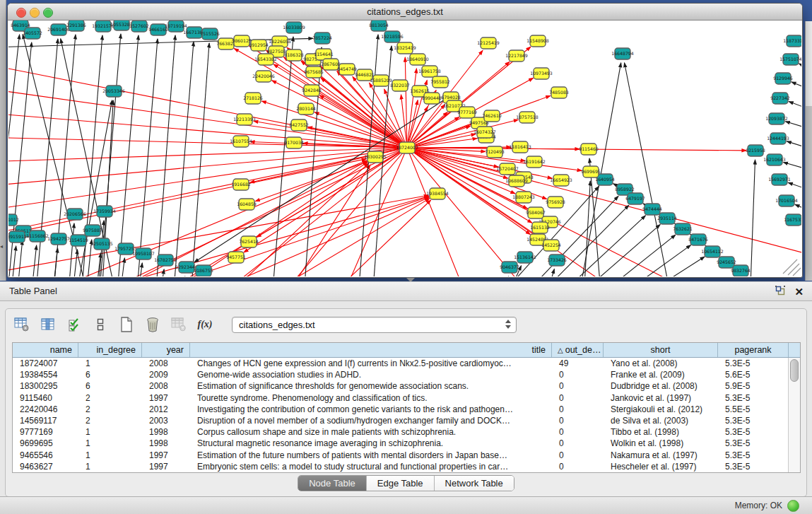 The image size is (812, 514). I want to click on yellow-graph-node: 8186328, so click(294, 55).